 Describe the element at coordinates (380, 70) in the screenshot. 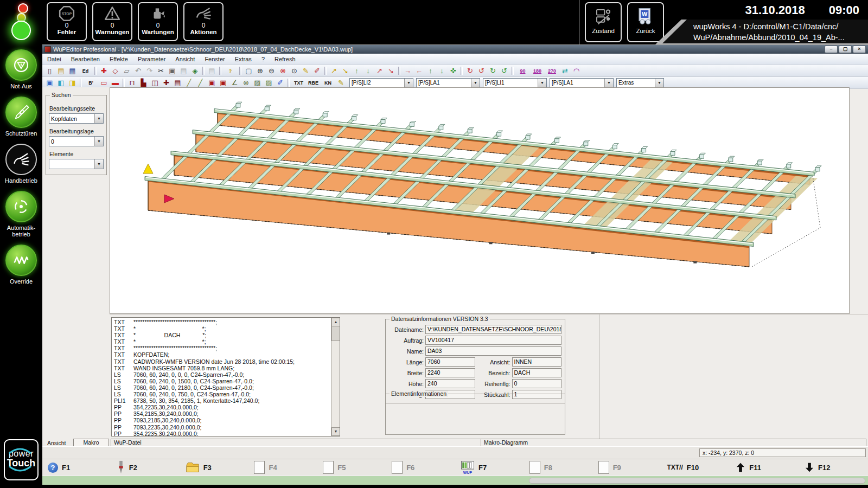

I see `measure-up-red-icon: ↗` at that location.